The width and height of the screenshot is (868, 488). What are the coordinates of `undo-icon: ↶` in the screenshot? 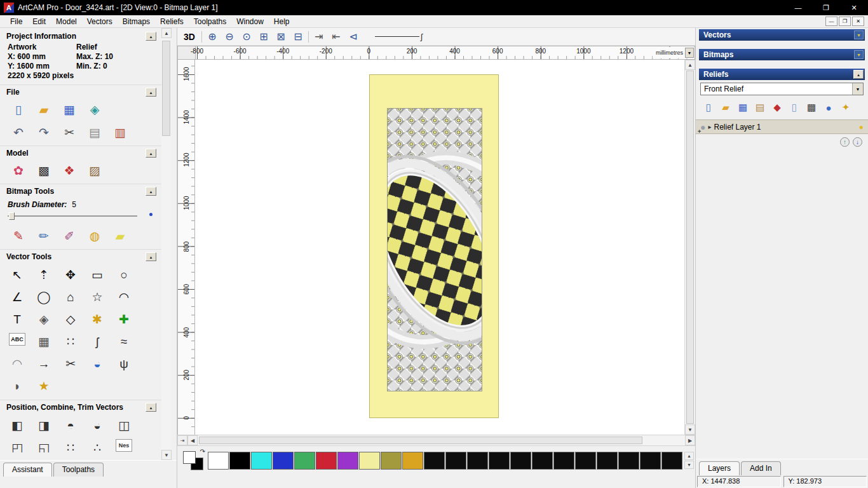 It's located at (18, 132).